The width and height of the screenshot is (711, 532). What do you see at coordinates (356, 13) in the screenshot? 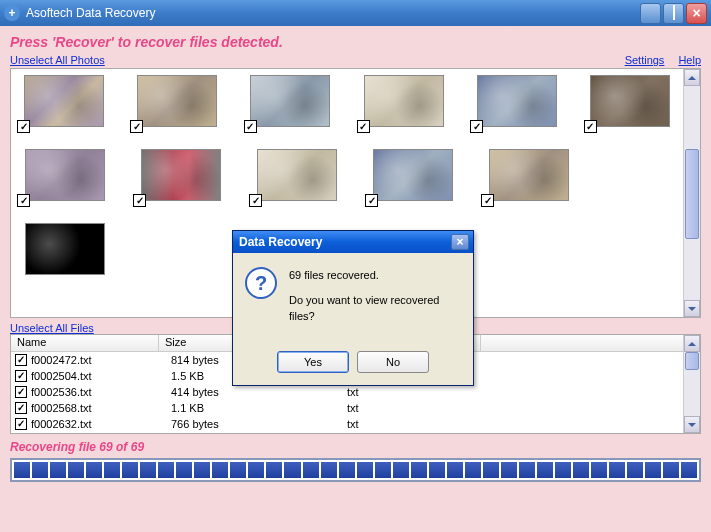
I see `titlebar: Asoftech Data Recovery` at bounding box center [356, 13].